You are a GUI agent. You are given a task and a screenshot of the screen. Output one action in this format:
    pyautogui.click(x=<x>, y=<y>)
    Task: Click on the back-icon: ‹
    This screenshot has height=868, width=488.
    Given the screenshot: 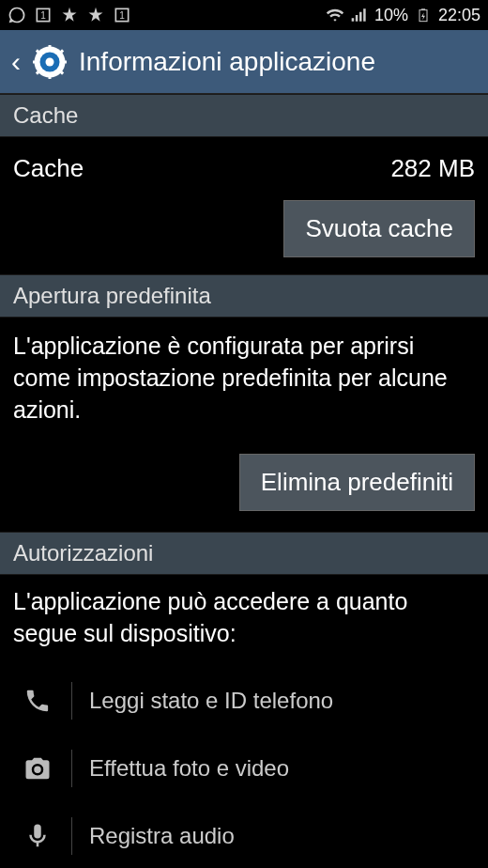 What is the action you would take?
    pyautogui.click(x=16, y=62)
    